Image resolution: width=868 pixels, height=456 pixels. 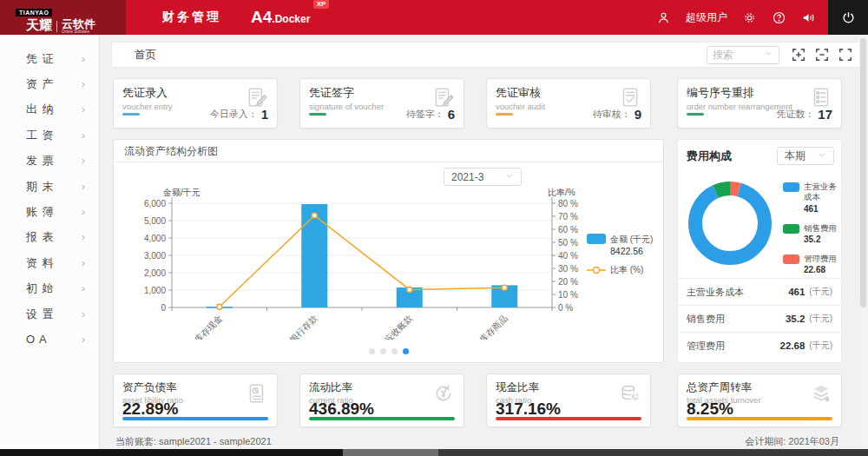 I want to click on sidebar-item-data: 资 料›, so click(x=49, y=262).